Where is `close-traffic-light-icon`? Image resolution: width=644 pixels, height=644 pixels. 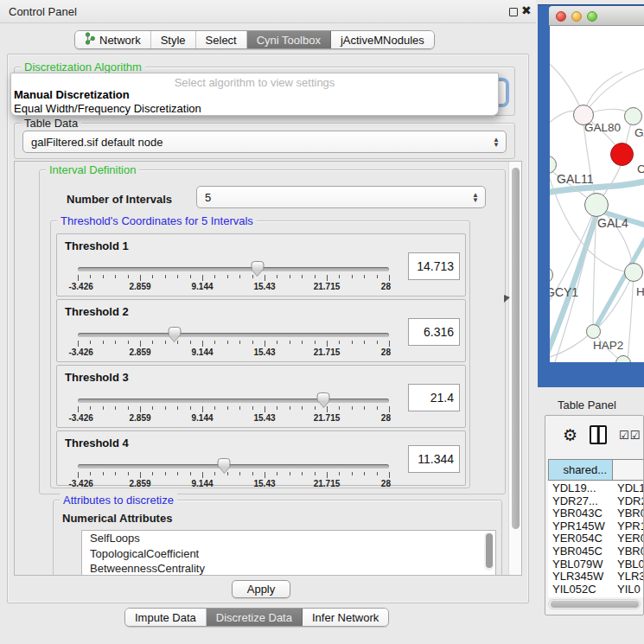
close-traffic-light-icon is located at coordinates (561, 16).